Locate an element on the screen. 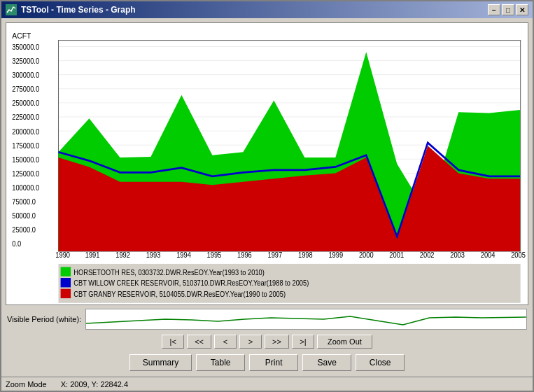 Image resolution: width=534 pixels, height=392 pixels. svg-text: 175000.0 is located at coordinates (25, 146).